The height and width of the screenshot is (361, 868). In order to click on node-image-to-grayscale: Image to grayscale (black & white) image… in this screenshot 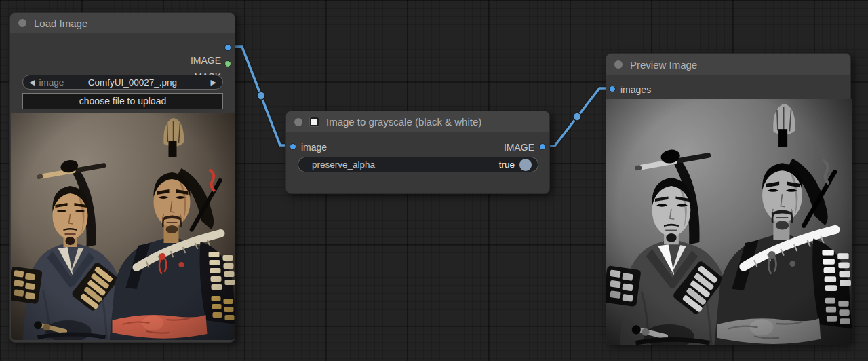, I will do `click(418, 152)`.